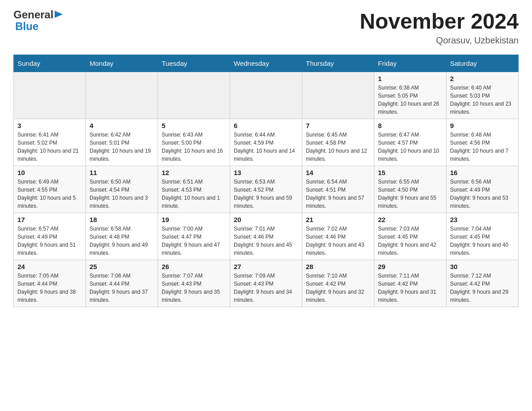  What do you see at coordinates (122, 267) in the screenshot?
I see `day-number: 25` at bounding box center [122, 267].